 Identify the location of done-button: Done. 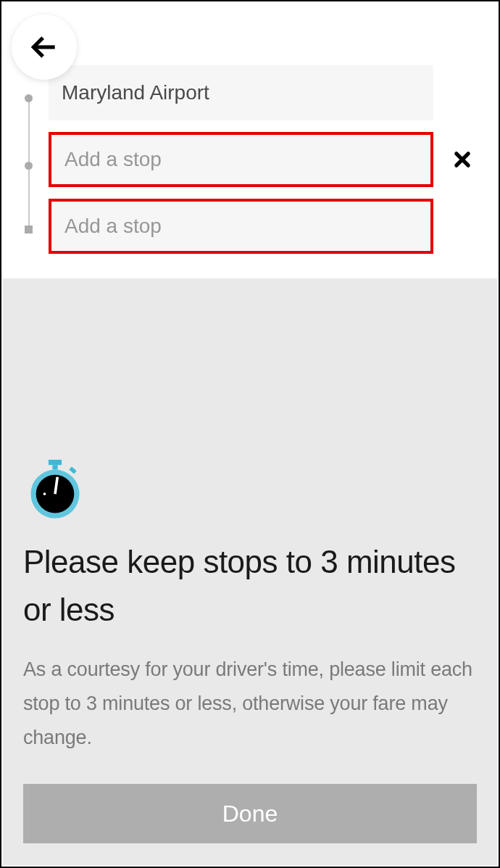
(250, 814).